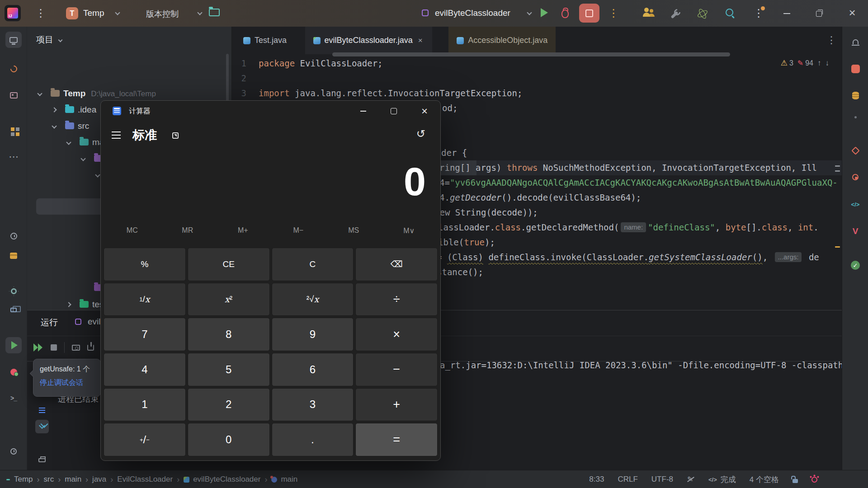  I want to click on status-CRLF: CRLF, so click(627, 479).